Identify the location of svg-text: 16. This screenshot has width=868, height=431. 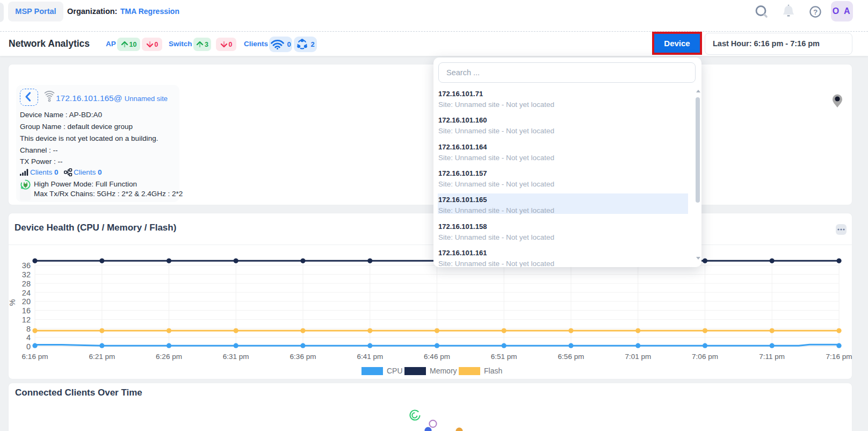
(26, 311).